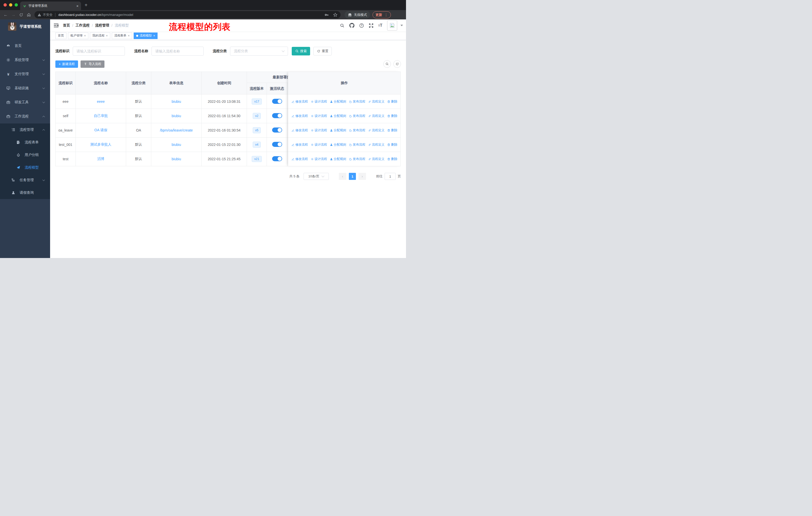 The height and width of the screenshot is (516, 812). Describe the element at coordinates (177, 130) in the screenshot. I see `cell-form: /bpm/oa/leave/create` at that location.